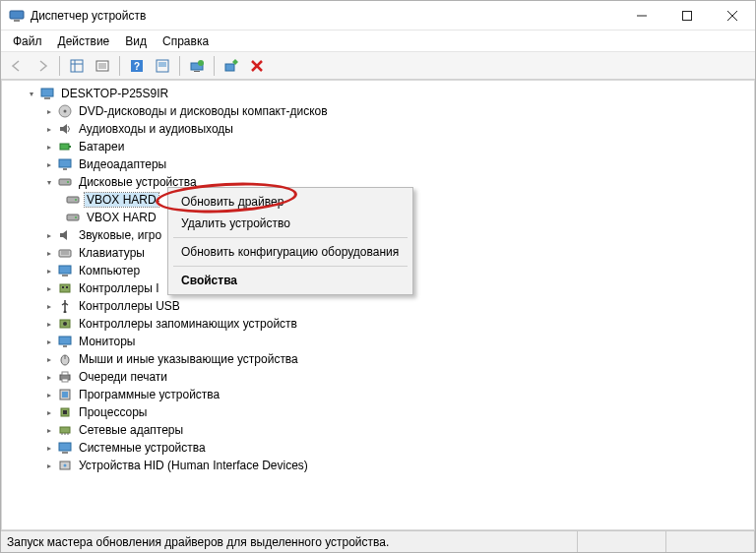 The image size is (756, 553). Describe the element at coordinates (381, 341) in the screenshot. I see `tree-category-monitors: ▸ Мониторы` at that location.